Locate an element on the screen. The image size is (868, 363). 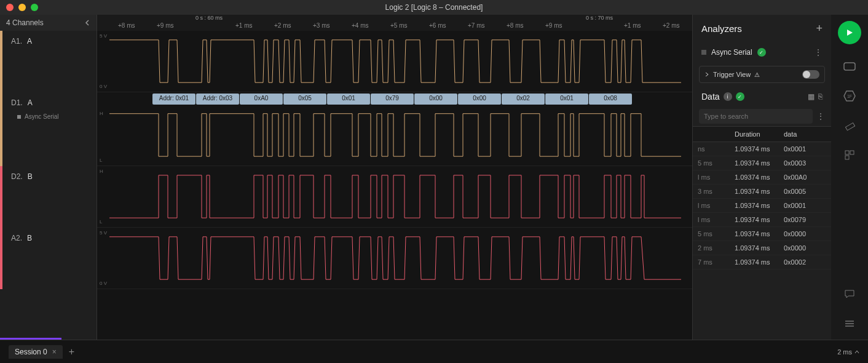
table-row: l ms1.09374 ms0x0079 is located at coordinates (762, 220).